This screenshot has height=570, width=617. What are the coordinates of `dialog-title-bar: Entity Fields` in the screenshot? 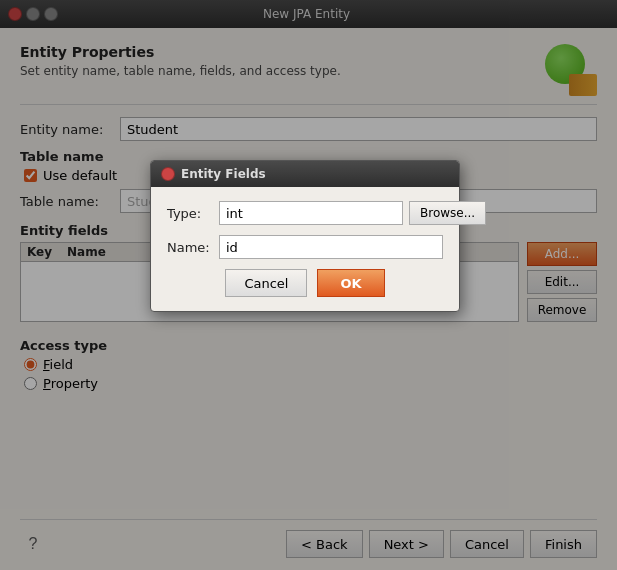 It's located at (305, 174).